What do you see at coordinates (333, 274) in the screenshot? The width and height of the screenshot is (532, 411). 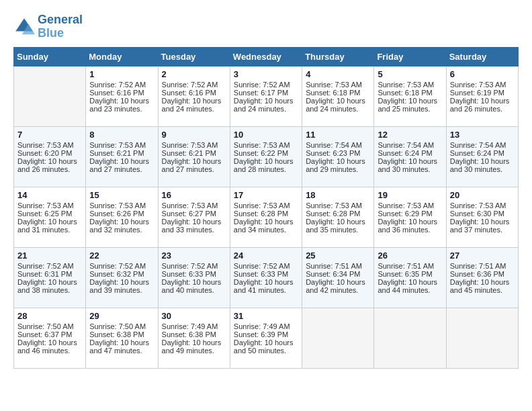 I see `sunset-text: Sunset: 6:34 PM` at bounding box center [333, 274].